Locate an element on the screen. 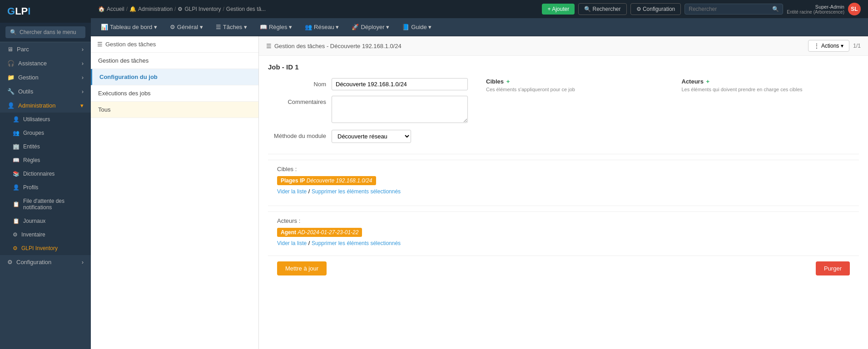 The image size is (868, 349). breadcrumb-accueil: Accueil is located at coordinates (115, 9).